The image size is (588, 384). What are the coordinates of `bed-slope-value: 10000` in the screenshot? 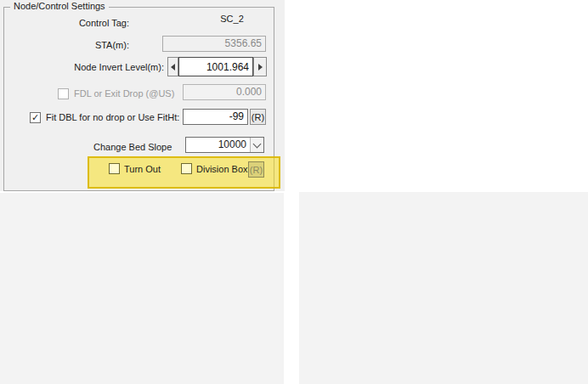 It's located at (218, 144).